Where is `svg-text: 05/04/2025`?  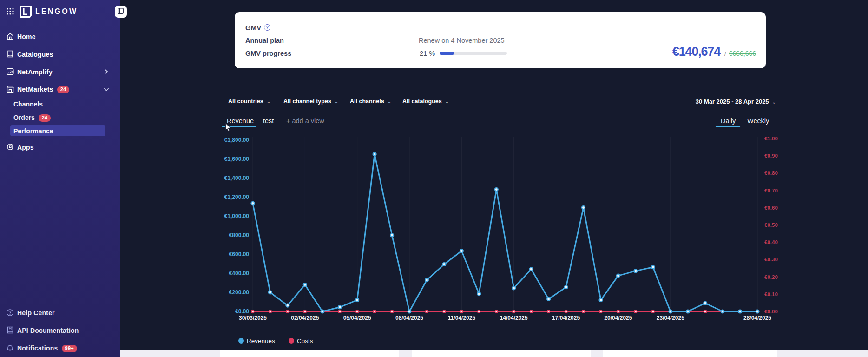
svg-text: 05/04/2025 is located at coordinates (357, 318).